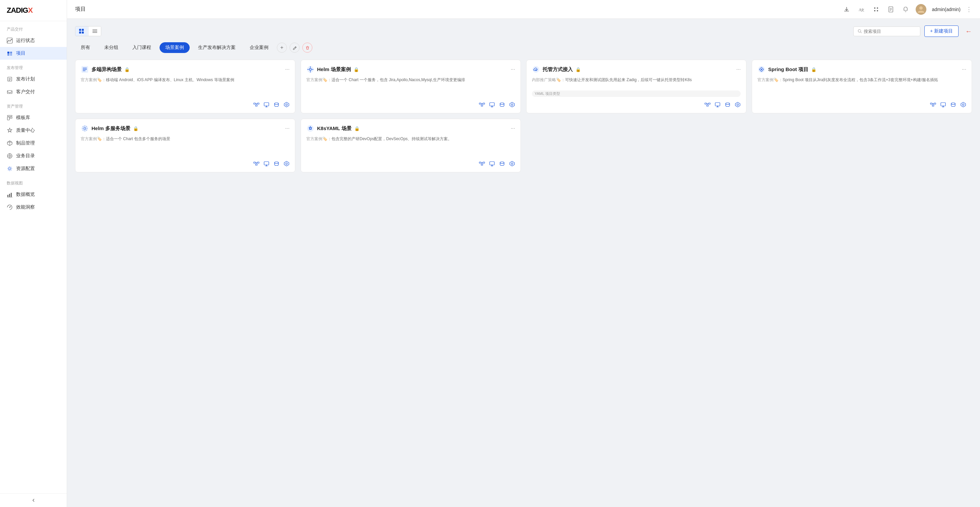 The height and width of the screenshot is (507, 980). I want to click on search-input, so click(889, 31).